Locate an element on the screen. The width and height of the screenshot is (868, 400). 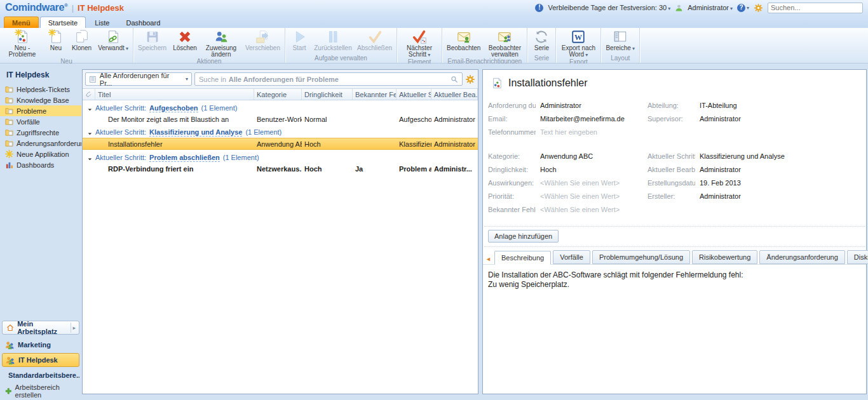
areas-button: Bereiche is located at coordinates (620, 41).